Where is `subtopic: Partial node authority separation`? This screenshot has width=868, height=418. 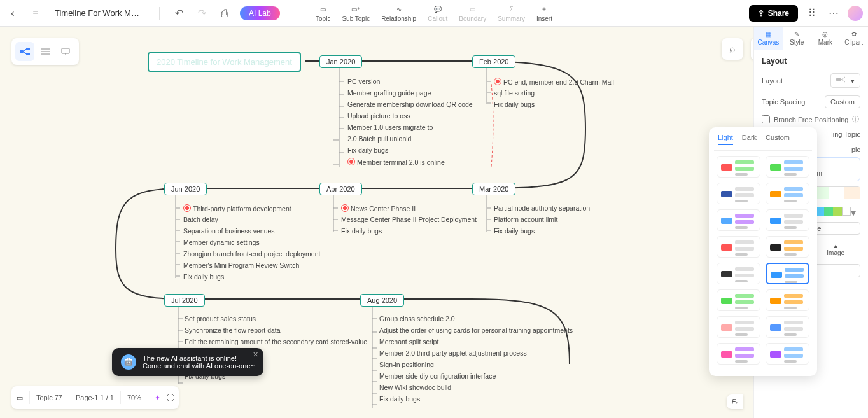
subtopic: Partial node authority separation is located at coordinates (542, 208).